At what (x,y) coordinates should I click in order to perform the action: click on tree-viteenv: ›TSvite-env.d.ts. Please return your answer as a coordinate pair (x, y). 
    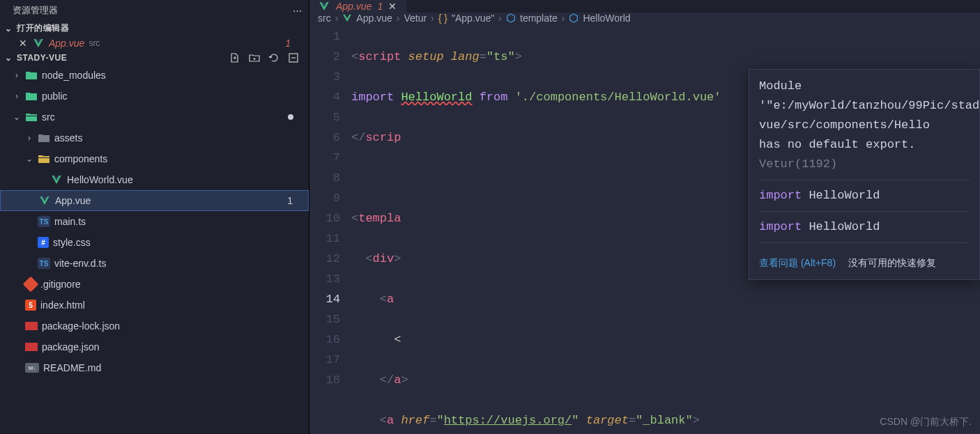
    Looking at the image, I should click on (155, 263).